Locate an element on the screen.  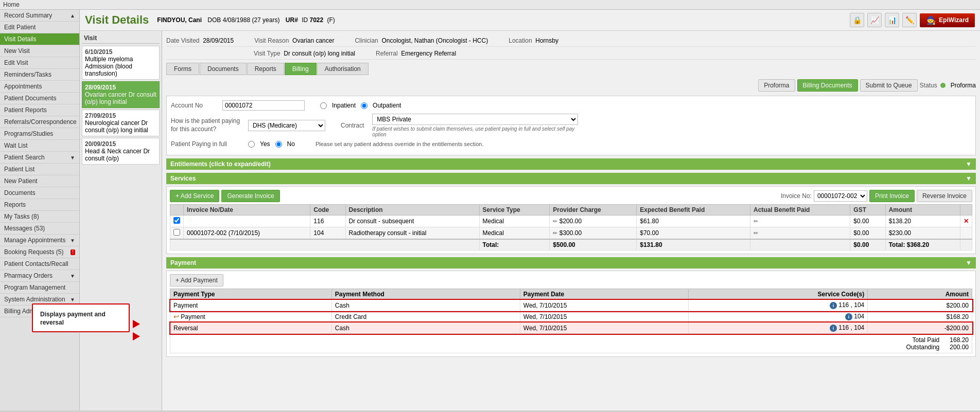
submit-to-queue-button: Submit to Queue is located at coordinates (889, 85).